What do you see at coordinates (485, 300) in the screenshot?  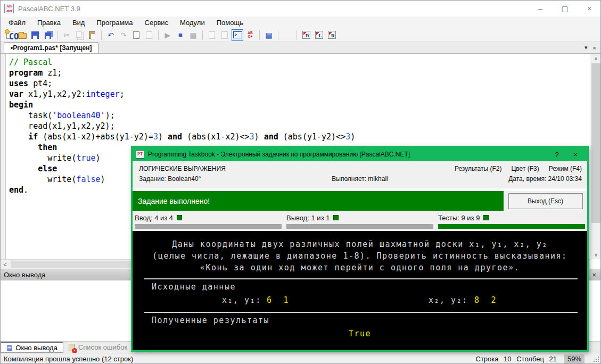 I see `input2-values: 8 2` at bounding box center [485, 300].